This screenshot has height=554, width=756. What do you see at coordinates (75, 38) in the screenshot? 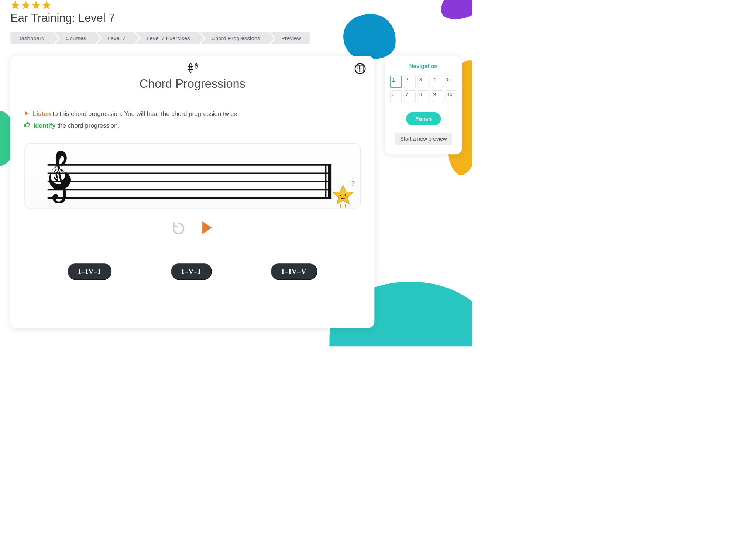
I see `breadcrumb-item: Courses` at bounding box center [75, 38].